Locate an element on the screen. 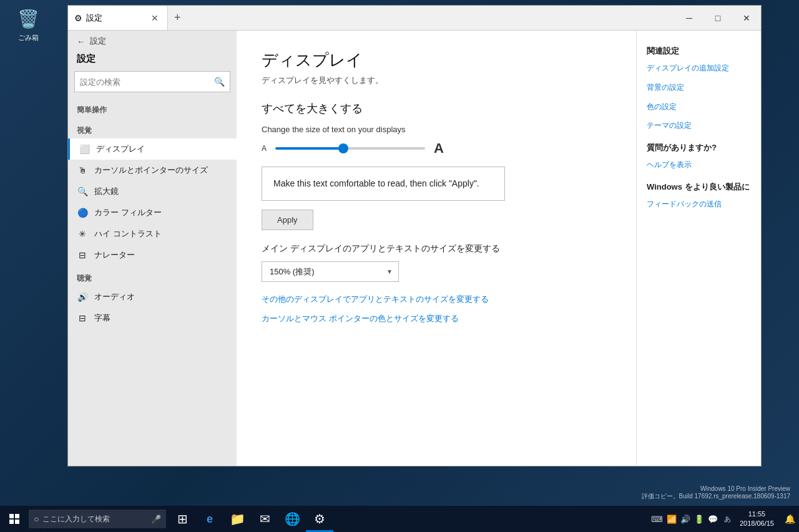  sidebar-item-magnifier: 🔍 拡大鏡 is located at coordinates (152, 191).